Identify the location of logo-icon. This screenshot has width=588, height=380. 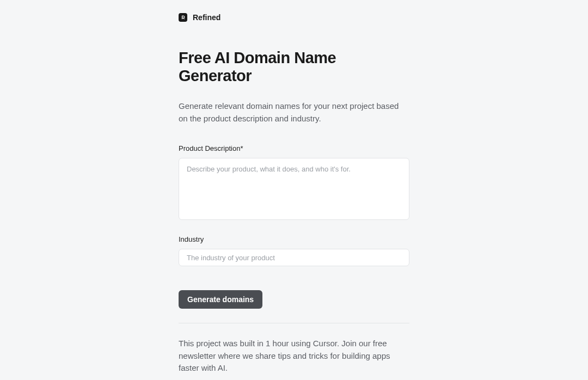
(183, 17).